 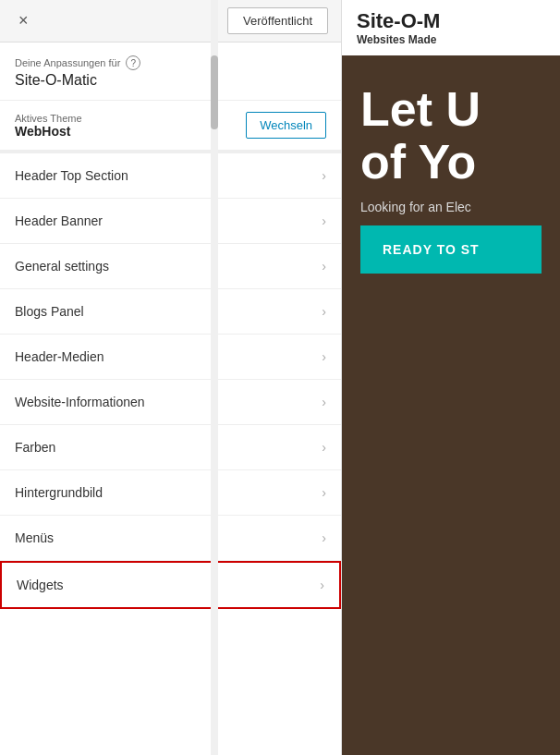 What do you see at coordinates (59, 221) in the screenshot?
I see `nav-item-label: Header Banner` at bounding box center [59, 221].